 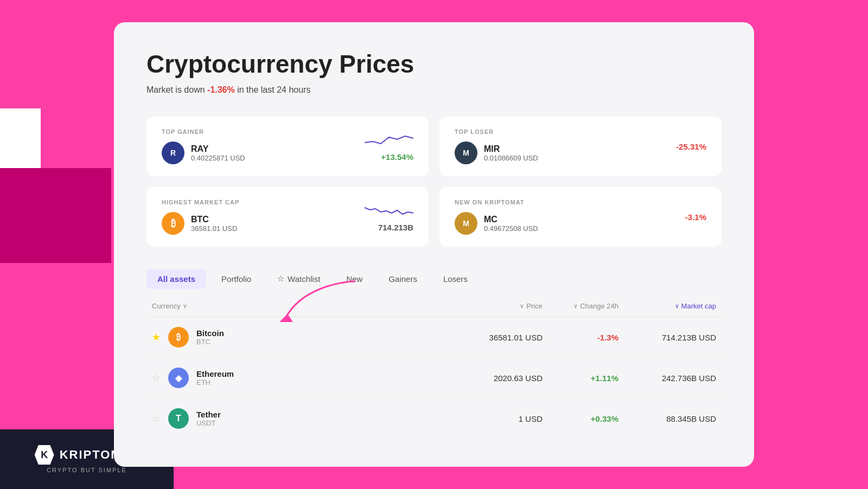 I want to click on bitcoin-star-button: ★, so click(x=156, y=337).